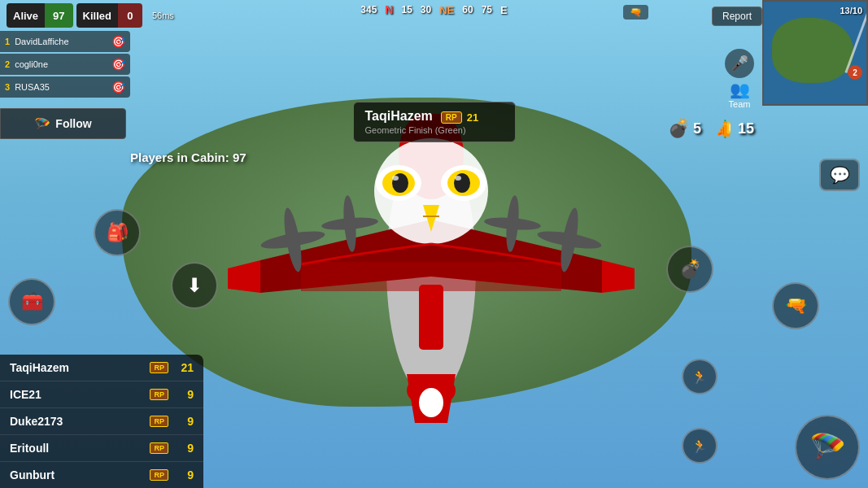  Describe the element at coordinates (33, 302) in the screenshot. I see `medkit-icon: 🧰` at that location.